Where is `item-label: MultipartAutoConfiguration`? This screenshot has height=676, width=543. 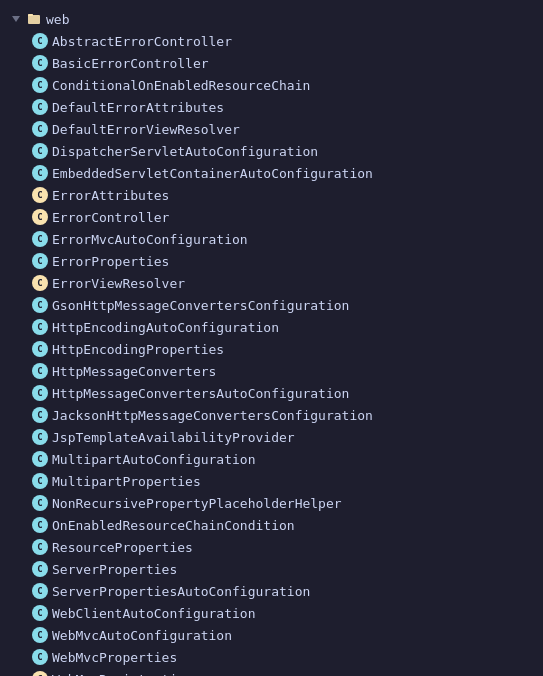
item-label: MultipartAutoConfiguration is located at coordinates (154, 460).